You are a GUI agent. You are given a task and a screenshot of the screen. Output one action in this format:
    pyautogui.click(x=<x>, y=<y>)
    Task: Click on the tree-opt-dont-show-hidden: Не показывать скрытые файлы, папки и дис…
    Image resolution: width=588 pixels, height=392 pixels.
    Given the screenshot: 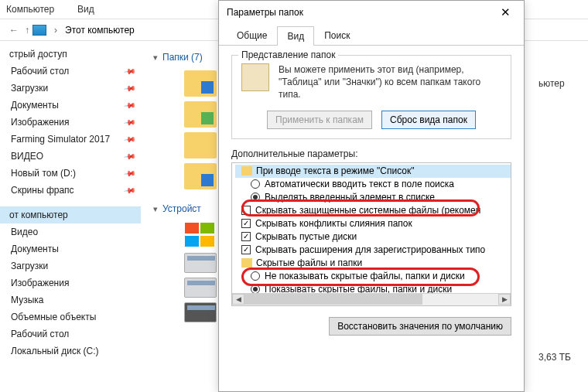 What is the action you would take?
    pyautogui.click(x=373, y=277)
    